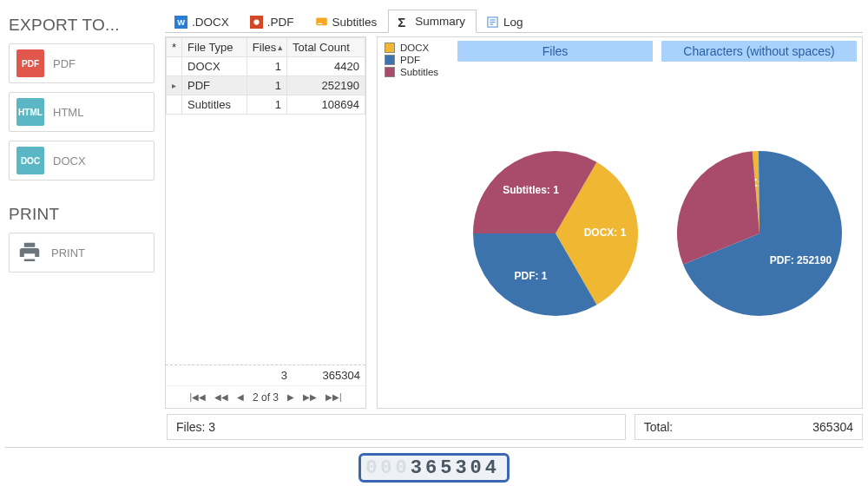 This screenshot has height=486, width=868. I want to click on footer-bars: Files: 3 Total: 365304, so click(434, 424).